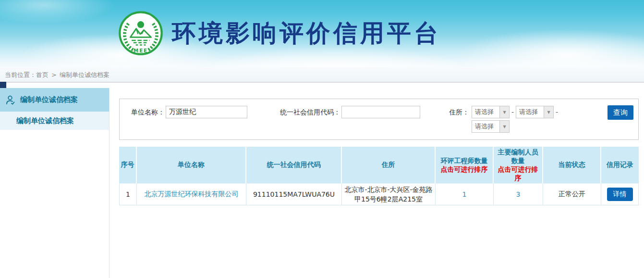 The height and width of the screenshot is (278, 644). Describe the element at coordinates (294, 165) in the screenshot. I see `col-header-credit-code: 统一社会信用代码` at that location.